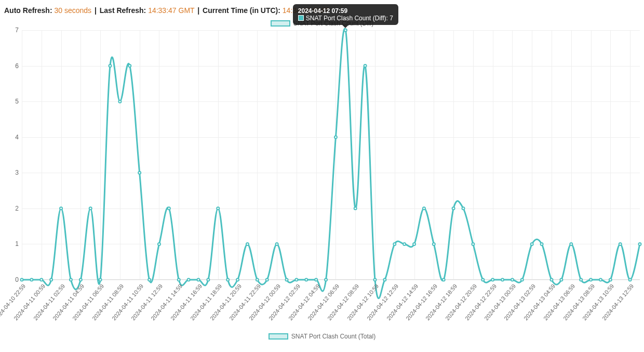  I want to click on auto-refresh-label: Auto Refresh:, so click(28, 10).